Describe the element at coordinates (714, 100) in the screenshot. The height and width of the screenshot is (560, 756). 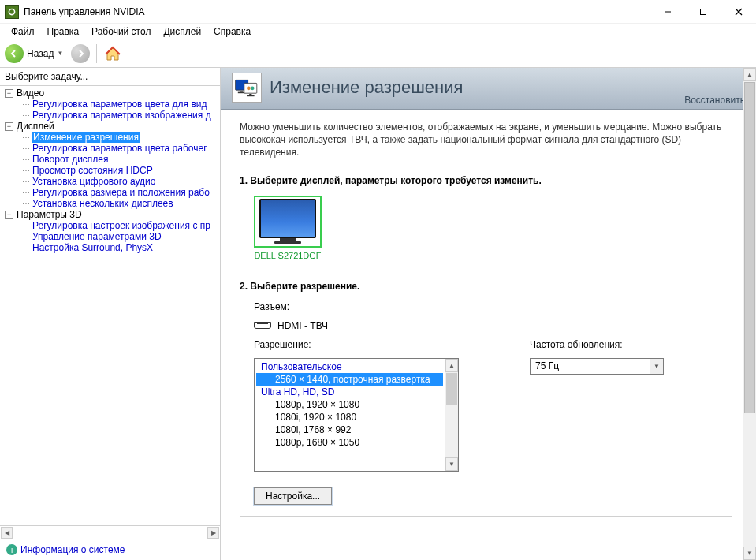
I see `restore-defaults-link: Восстановить` at that location.